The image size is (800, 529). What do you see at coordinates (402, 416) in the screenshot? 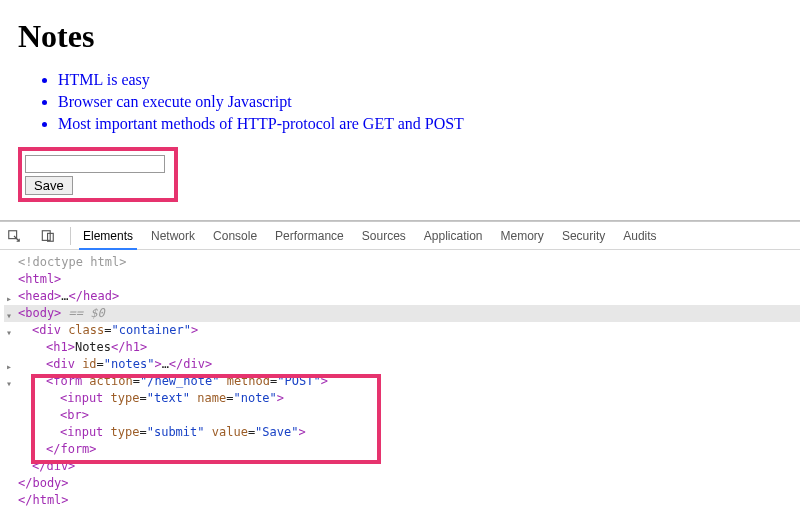
I see `dom-br: <br>` at bounding box center [402, 416].